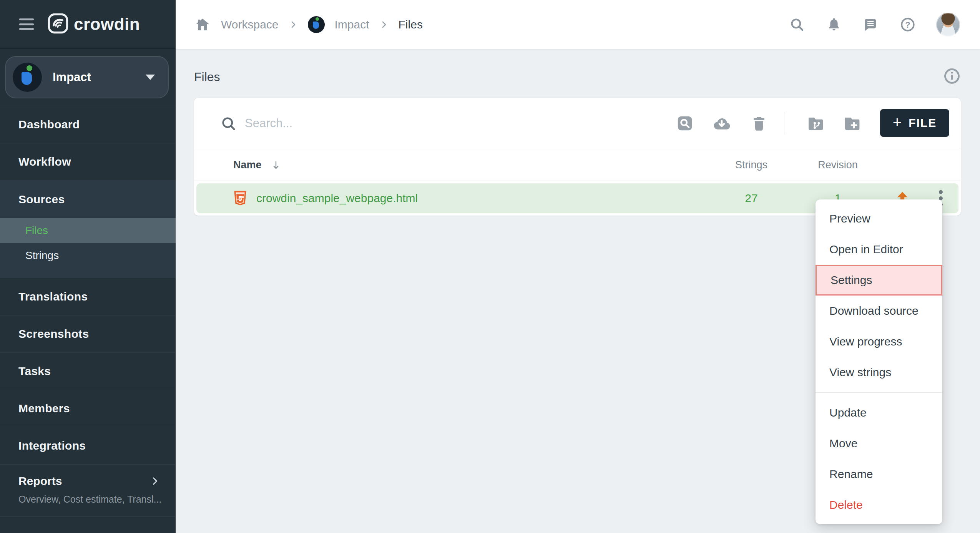  I want to click on breadcrumb-project-avatar, so click(316, 25).